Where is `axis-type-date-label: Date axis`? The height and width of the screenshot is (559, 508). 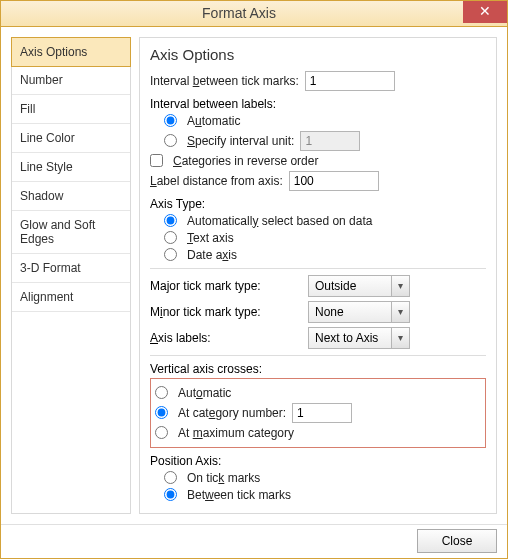 axis-type-date-label: Date axis is located at coordinates (212, 255).